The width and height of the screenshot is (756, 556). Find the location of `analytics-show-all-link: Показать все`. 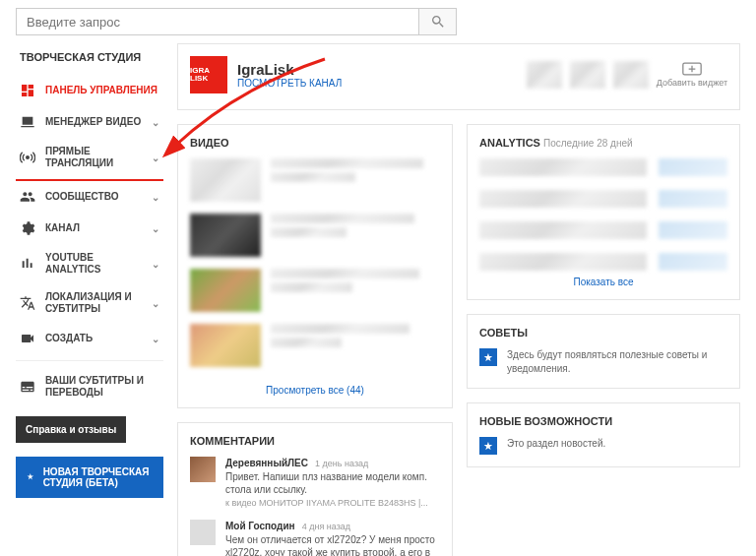

analytics-show-all-link: Показать все is located at coordinates (603, 279).